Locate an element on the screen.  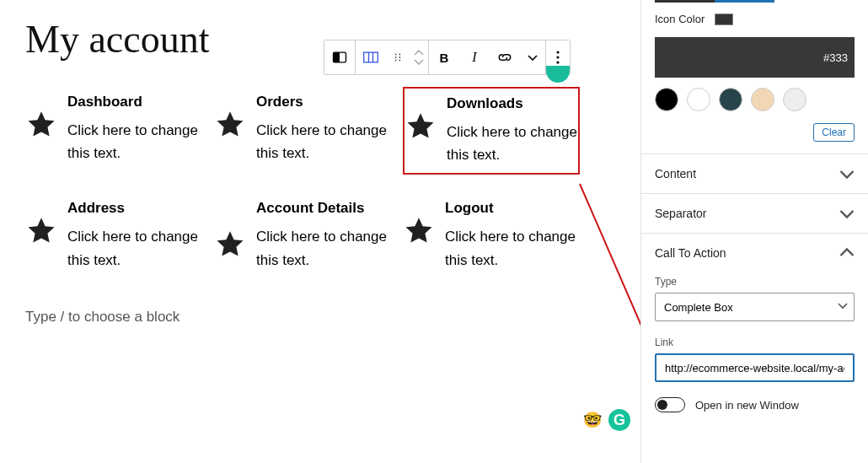
info-card-account-details: Account Details Click here to change thi… is located at coordinates (303, 235).